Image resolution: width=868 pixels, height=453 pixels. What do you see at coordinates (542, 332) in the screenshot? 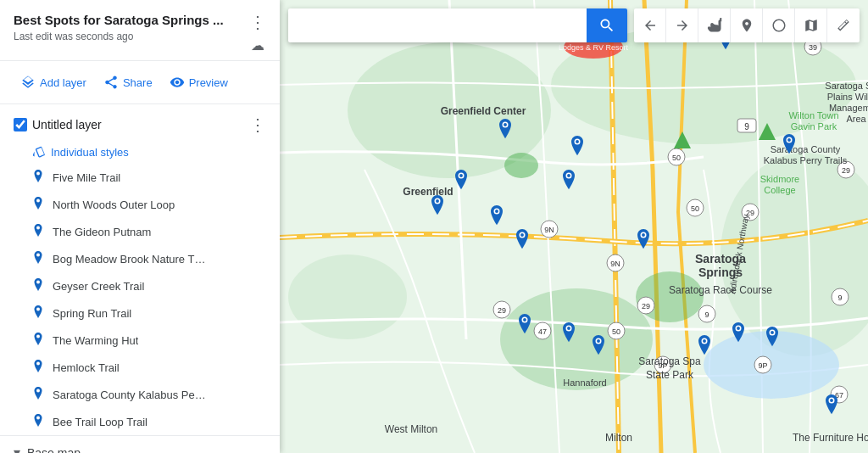
I see `svg-text: 47` at bounding box center [542, 332].